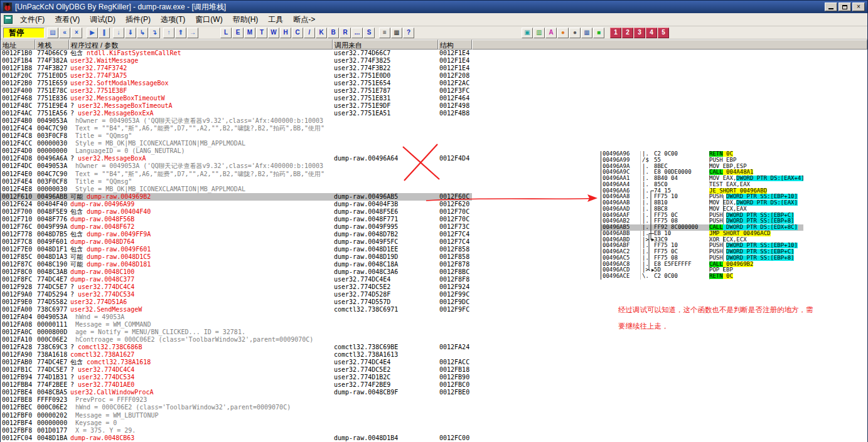 This screenshot has width=868, height=442. What do you see at coordinates (33, 20) in the screenshot?
I see `menu-item-1: 文件(F)` at bounding box center [33, 20].